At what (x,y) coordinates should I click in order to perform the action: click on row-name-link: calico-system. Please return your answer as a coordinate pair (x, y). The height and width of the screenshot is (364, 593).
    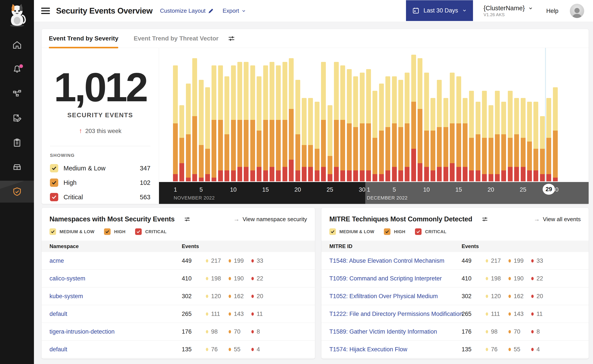
    Looking at the image, I should click on (64, 279).